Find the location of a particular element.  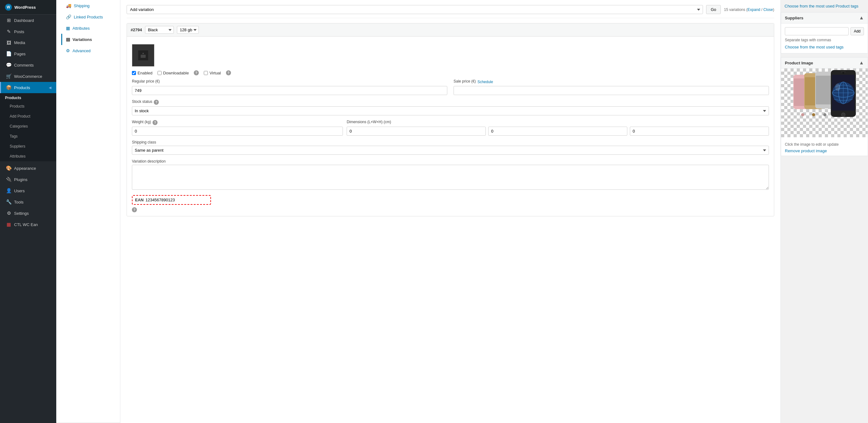

product-image-body: Click the image to edit or update Remove… is located at coordinates (824, 112).